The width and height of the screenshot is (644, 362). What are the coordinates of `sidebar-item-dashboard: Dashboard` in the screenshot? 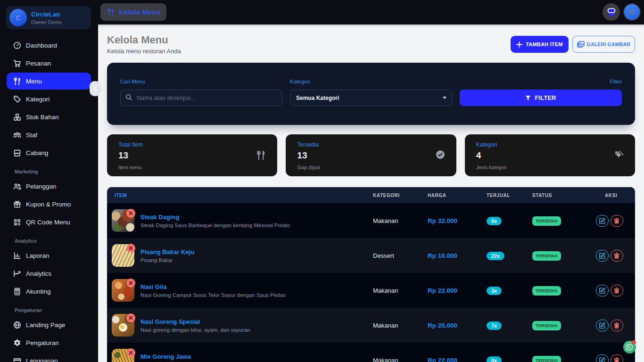 It's located at (49, 45).